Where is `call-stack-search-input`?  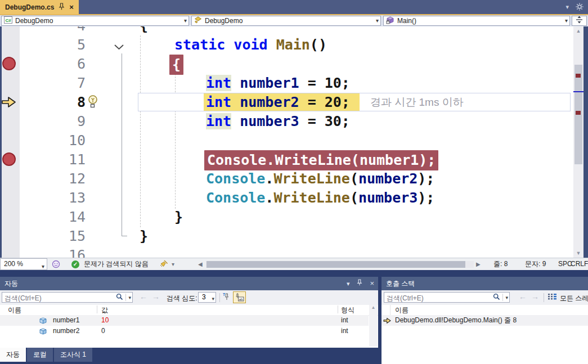
call-stack-search-input is located at coordinates (437, 298).